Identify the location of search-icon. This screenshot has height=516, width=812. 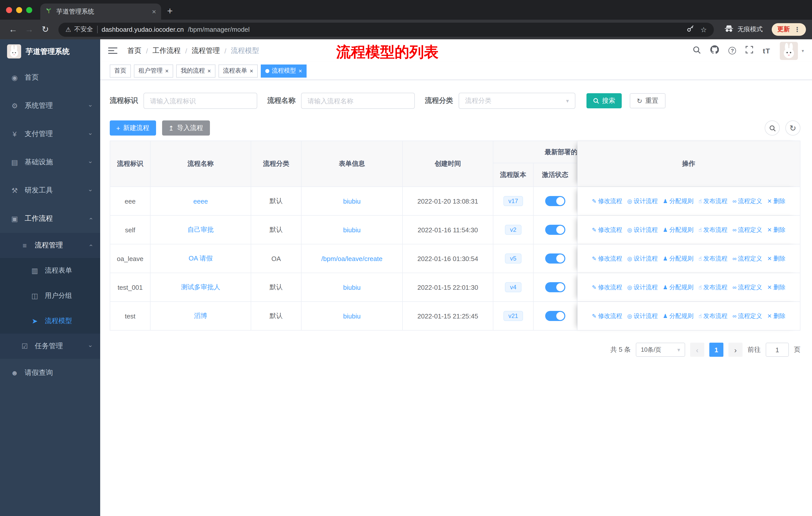
(697, 51).